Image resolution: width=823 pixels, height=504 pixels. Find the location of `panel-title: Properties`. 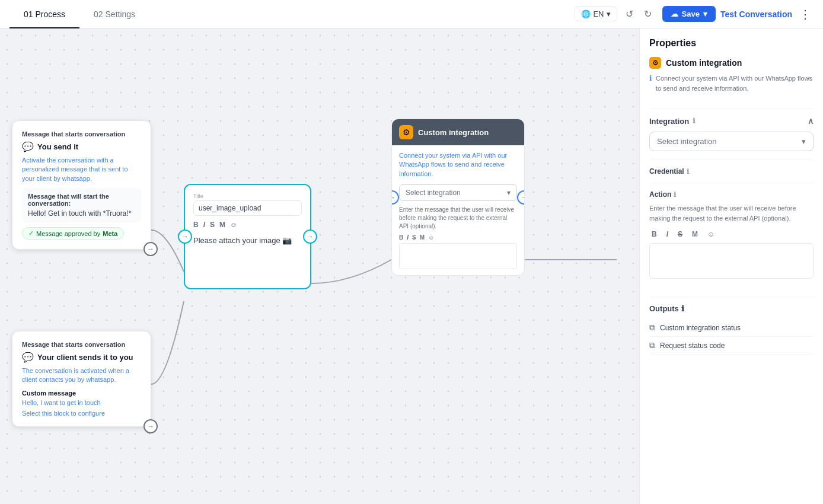

panel-title: Properties is located at coordinates (732, 43).